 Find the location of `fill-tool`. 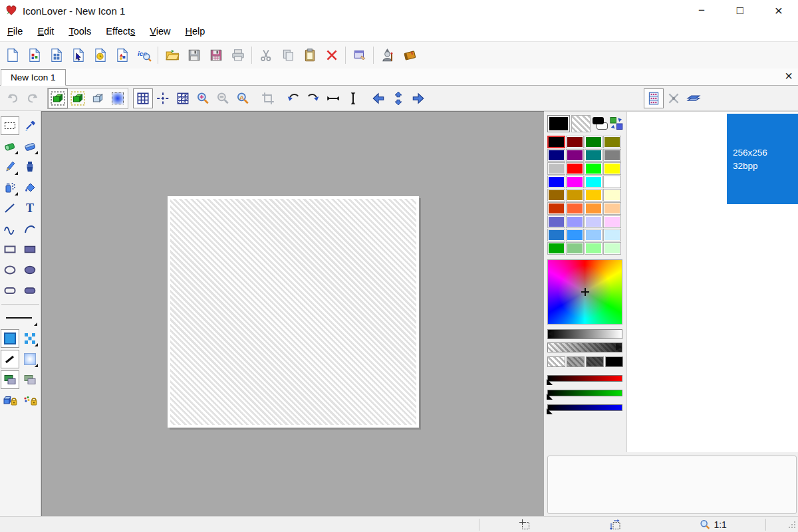

fill-tool is located at coordinates (30, 188).